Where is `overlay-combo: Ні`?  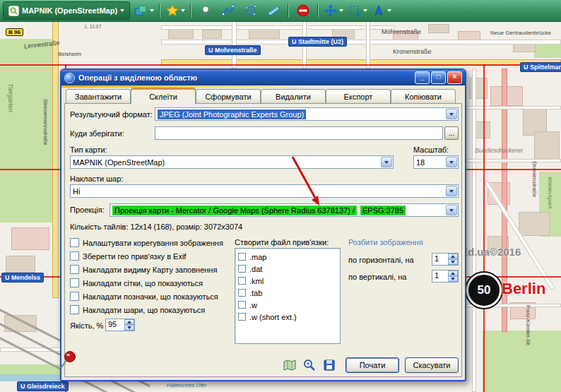
overlay-combo: Ні is located at coordinates (264, 191).